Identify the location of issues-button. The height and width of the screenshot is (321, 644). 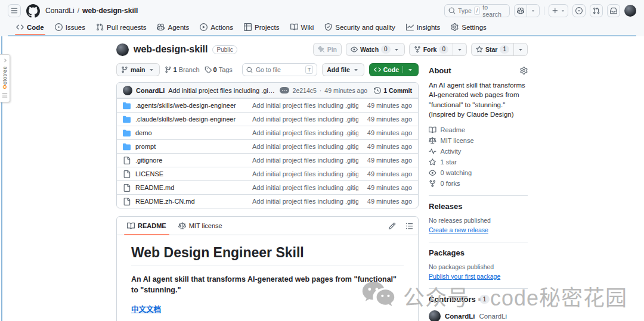
(579, 11).